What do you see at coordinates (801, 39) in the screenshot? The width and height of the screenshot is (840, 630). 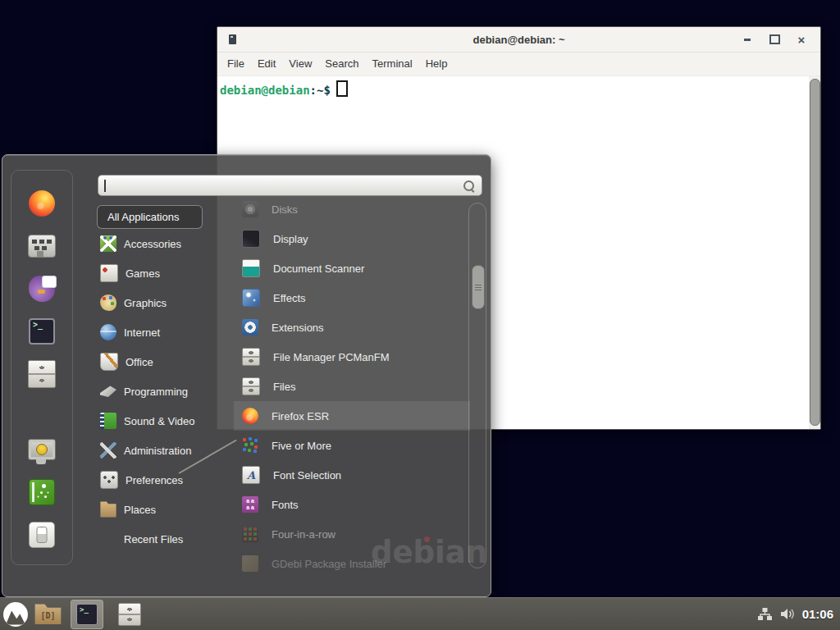 I see `close-button: ×` at bounding box center [801, 39].